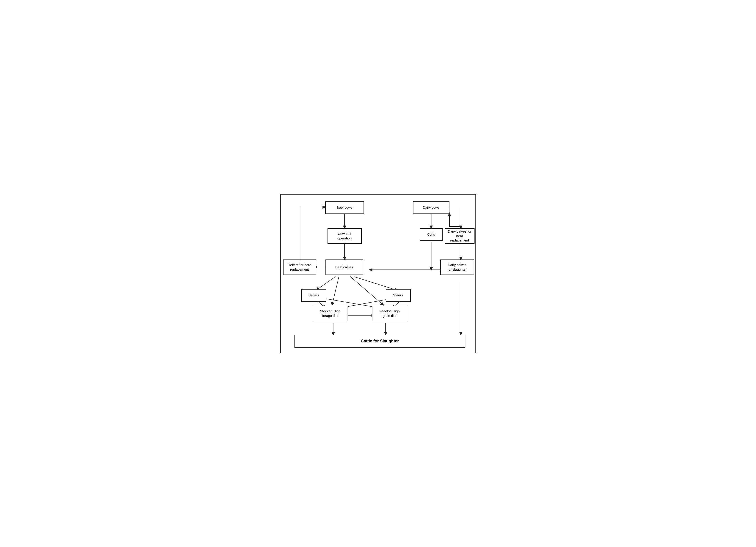 Image resolution: width=756 pixels, height=547 pixels. Describe the element at coordinates (314, 295) in the screenshot. I see `heifers-box: Heifers` at that location.